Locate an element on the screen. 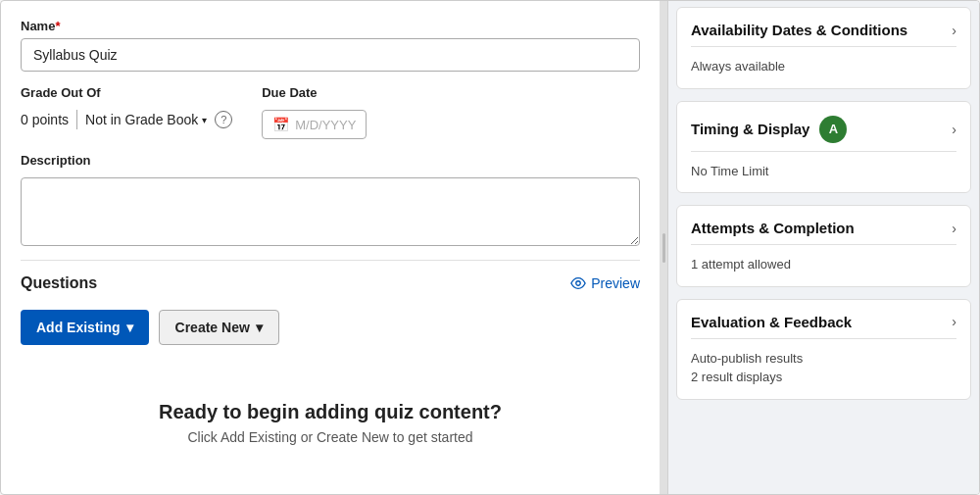 The image size is (980, 495). grade-label: Grade Out Of is located at coordinates (126, 92).